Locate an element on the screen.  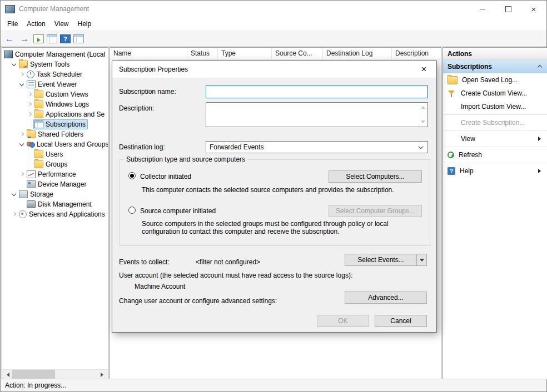
dialog-title: Subscription Properties is located at coordinates (150, 69).